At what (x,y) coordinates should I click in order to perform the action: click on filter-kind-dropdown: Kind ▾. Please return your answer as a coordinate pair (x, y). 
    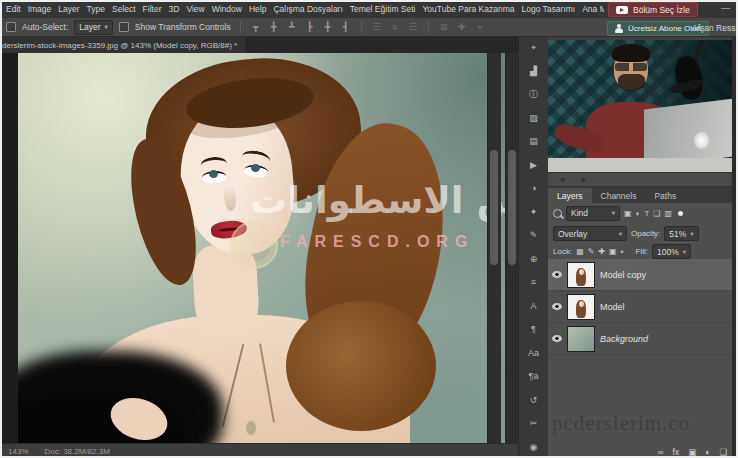
    Looking at the image, I should click on (593, 214).